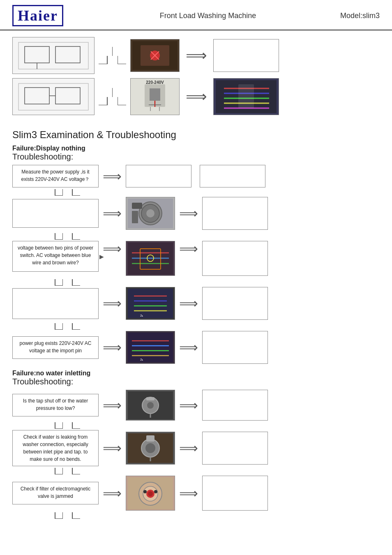  What do you see at coordinates (196, 56) in the screenshot?
I see `arrow-1: ⟹` at bounding box center [196, 56].